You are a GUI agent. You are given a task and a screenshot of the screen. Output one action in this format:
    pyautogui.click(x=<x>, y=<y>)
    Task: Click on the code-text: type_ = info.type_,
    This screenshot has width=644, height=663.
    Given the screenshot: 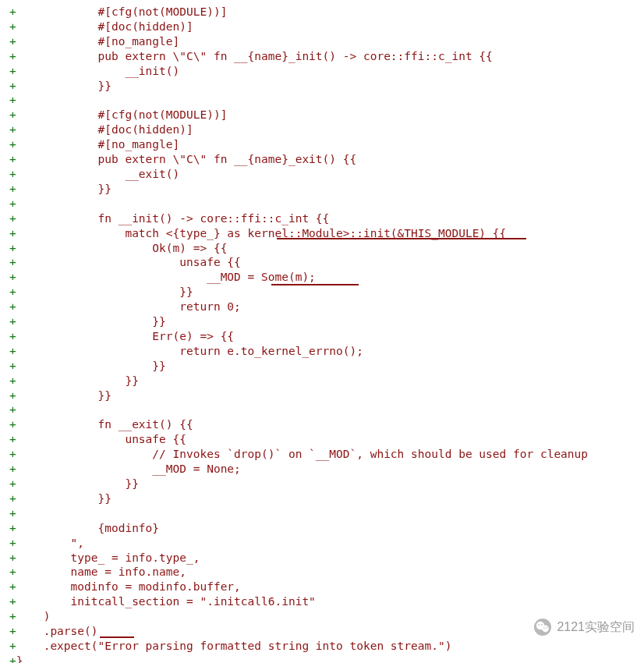 What is the action you would take?
    pyautogui.click(x=108, y=558)
    